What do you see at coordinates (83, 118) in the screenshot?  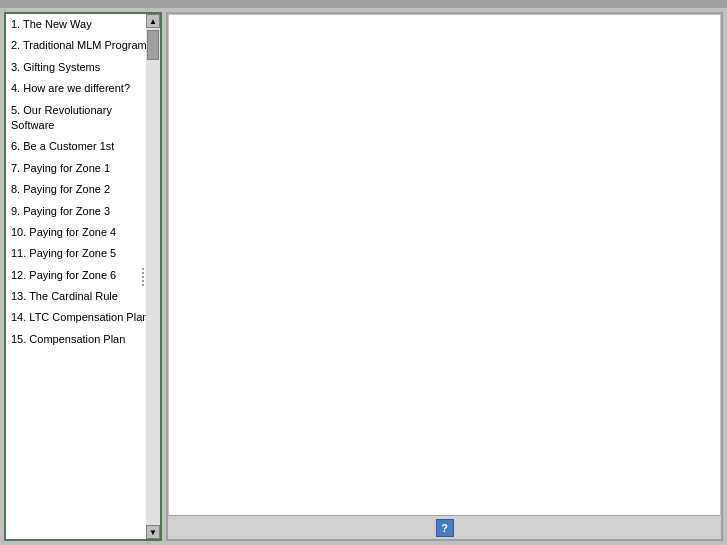 I see `list-item: 5. Our Revolutionary Software` at bounding box center [83, 118].